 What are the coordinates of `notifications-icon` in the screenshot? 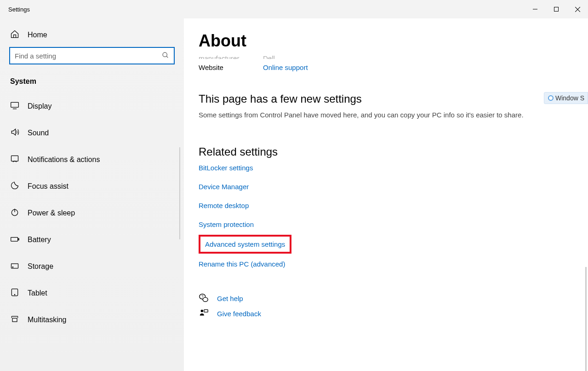 It's located at (15, 160).